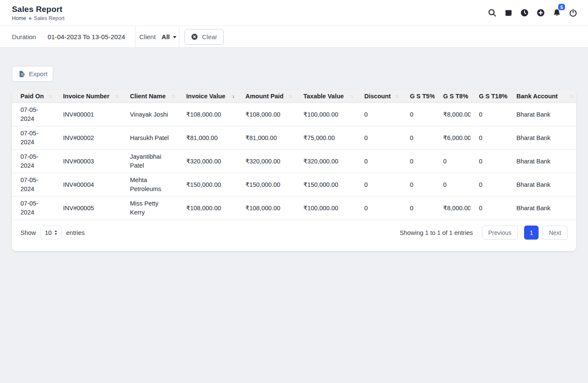  What do you see at coordinates (48, 233) in the screenshot?
I see `page-size-value: 10` at bounding box center [48, 233].